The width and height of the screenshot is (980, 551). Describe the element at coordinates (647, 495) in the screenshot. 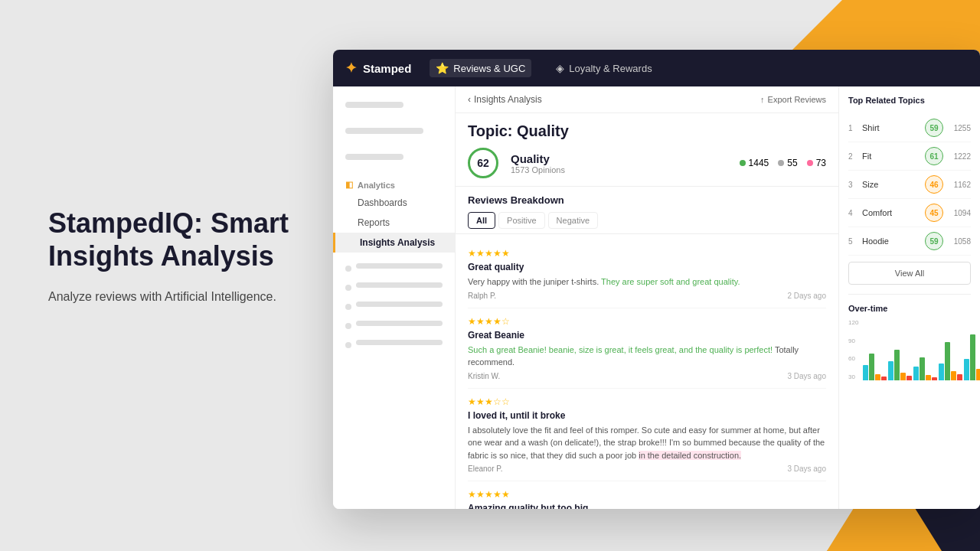

I see `review-item: ★★★★★ Amazing quality but too big. These…` at that location.